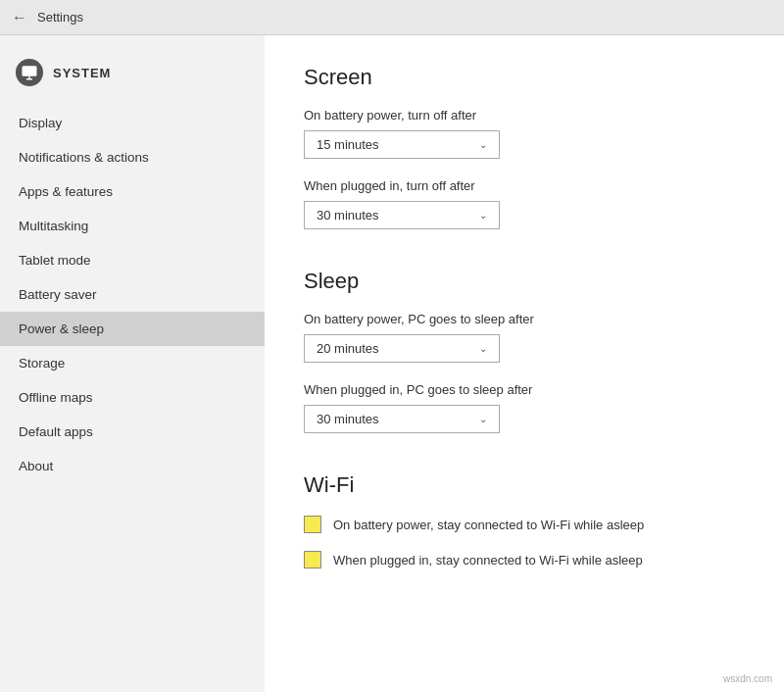 The height and width of the screenshot is (692, 784). What do you see at coordinates (402, 349) in the screenshot?
I see `sleep-battery-dropdown: 20 minutes ⌄` at bounding box center [402, 349].